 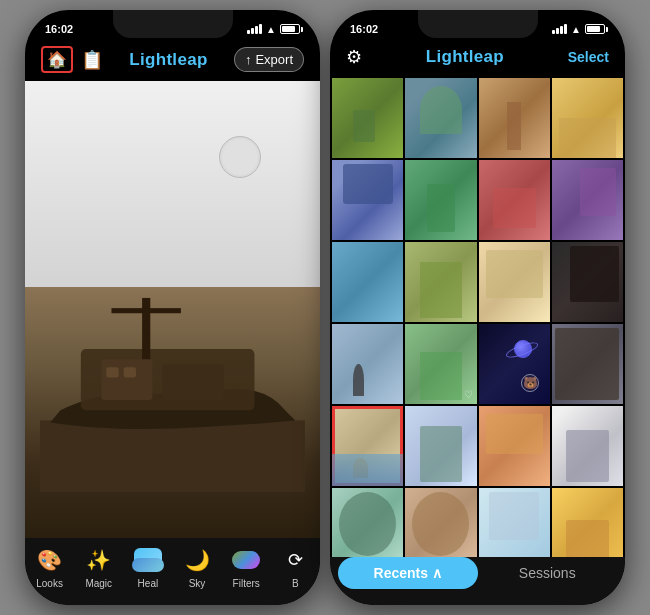 I want to click on grid-cell-selected, so click(x=368, y=446).